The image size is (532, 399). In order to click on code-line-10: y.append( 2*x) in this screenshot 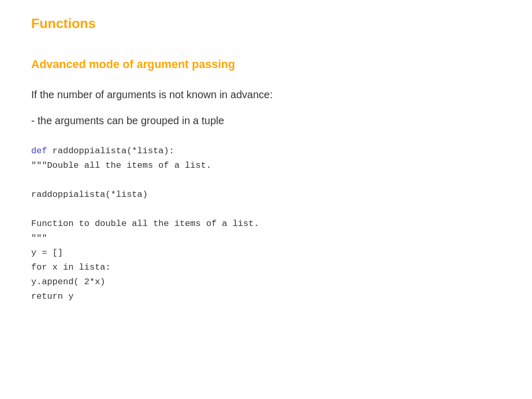, I will do `click(266, 282)`.